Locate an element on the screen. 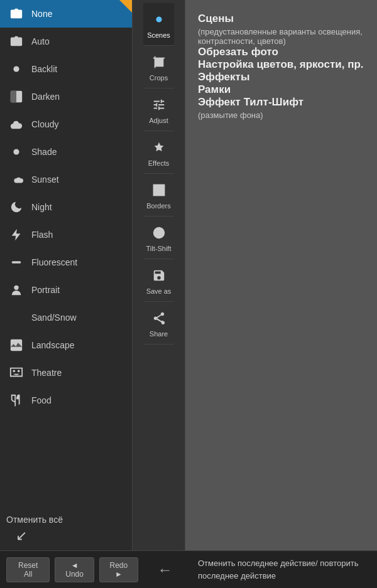 The image size is (377, 588). content-title-crop: Обрезать фото is located at coordinates (281, 52).